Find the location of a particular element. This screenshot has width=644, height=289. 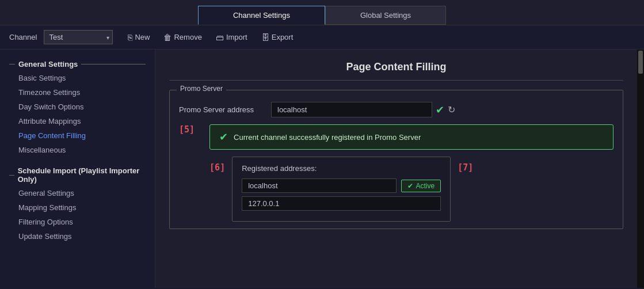

export-button: 🗄 Export is located at coordinates (277, 37).